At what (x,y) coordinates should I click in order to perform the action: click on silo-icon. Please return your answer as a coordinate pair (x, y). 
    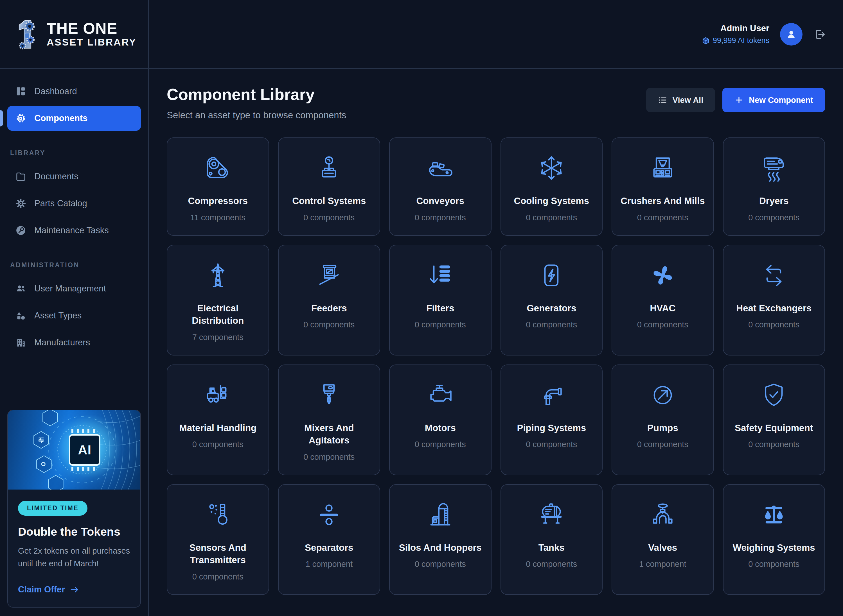
    Looking at the image, I should click on (440, 515).